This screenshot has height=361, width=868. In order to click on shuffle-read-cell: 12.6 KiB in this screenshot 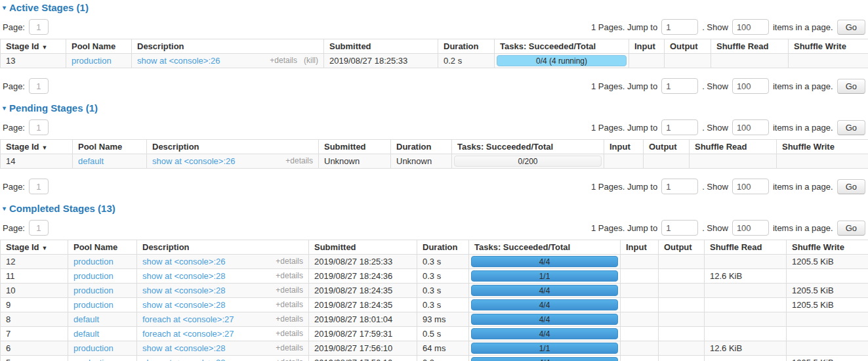, I will do `click(745, 349)`.